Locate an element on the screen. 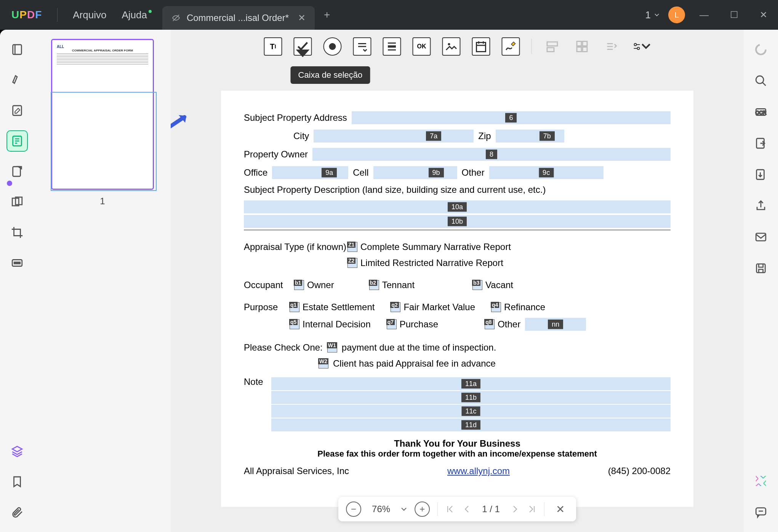 The width and height of the screenshot is (778, 532). user-avatar: L is located at coordinates (677, 15).